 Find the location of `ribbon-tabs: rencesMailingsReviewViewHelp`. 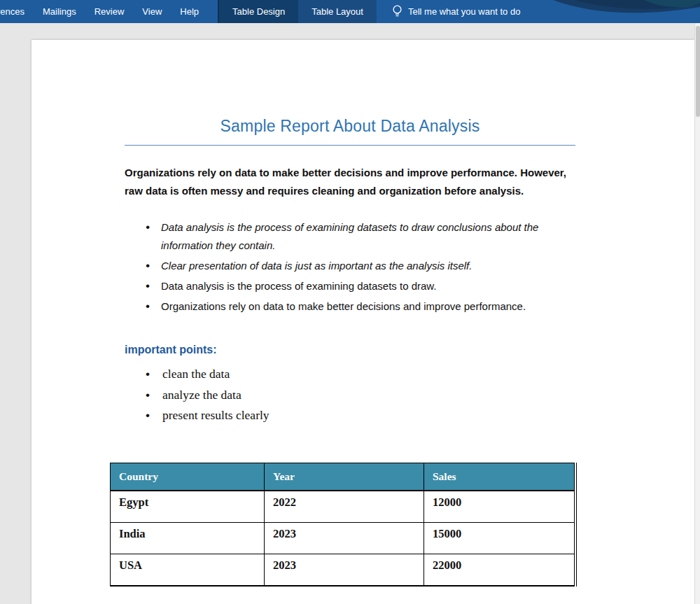

ribbon-tabs: rencesMailingsReviewViewHelp is located at coordinates (104, 11).